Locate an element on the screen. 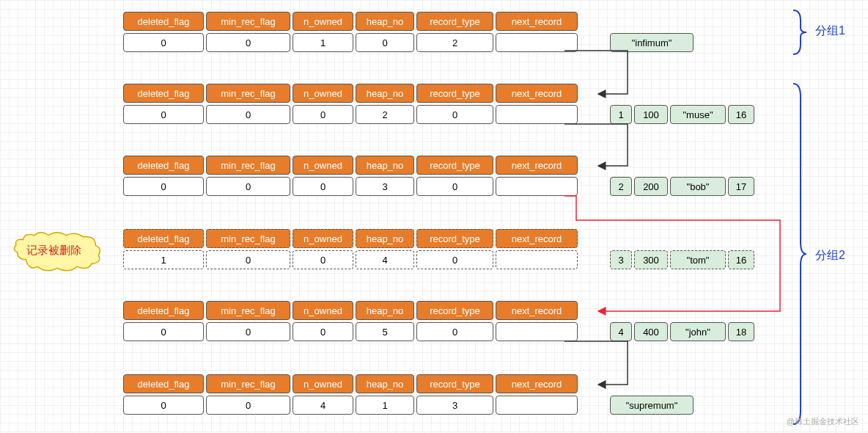 Image resolution: width=868 pixels, height=433 pixels. callout-text: 记录被删除 is located at coordinates (54, 251).